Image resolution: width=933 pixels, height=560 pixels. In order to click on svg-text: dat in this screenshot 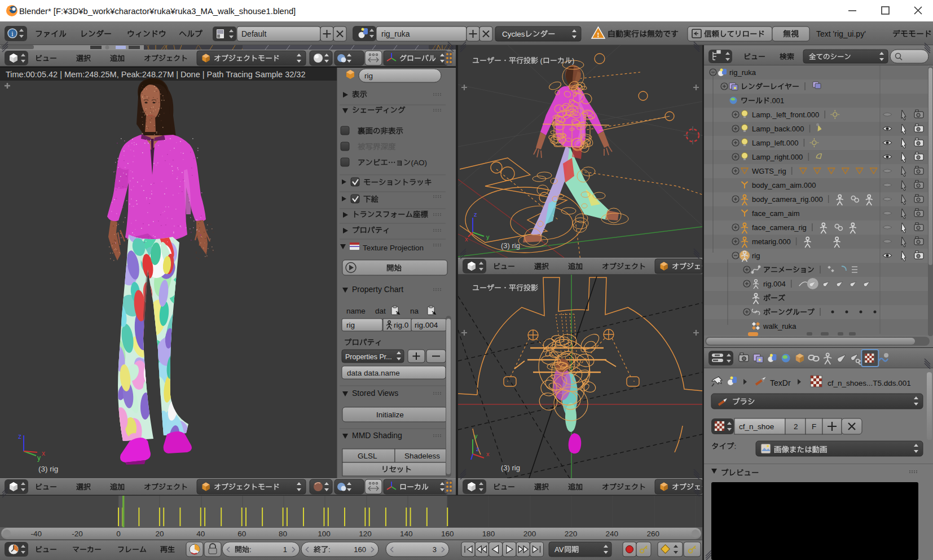, I will do `click(380, 311)`.